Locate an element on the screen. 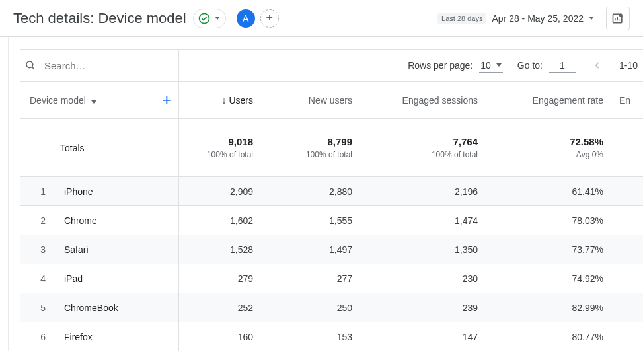 This screenshot has height=364, width=643. paging-controls: Rows per page: 10 Go to: 1 1-10 is located at coordinates (411, 65).